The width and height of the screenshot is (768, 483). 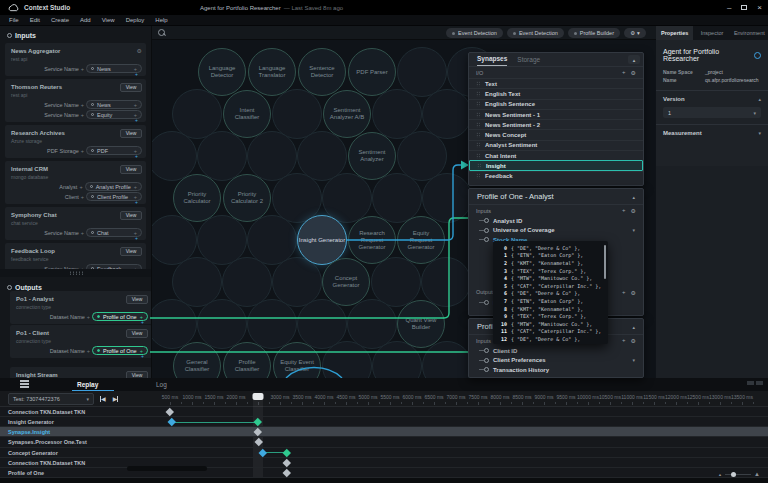 I want to click on skip-forward-button: ▶, so click(x=116, y=398).